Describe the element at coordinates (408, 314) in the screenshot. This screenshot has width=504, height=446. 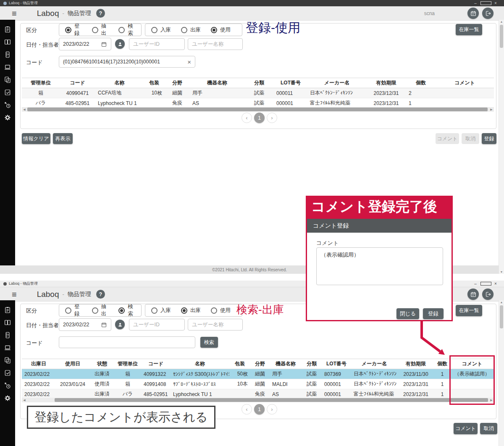
I see `modal-close-button: 閉じる` at that location.